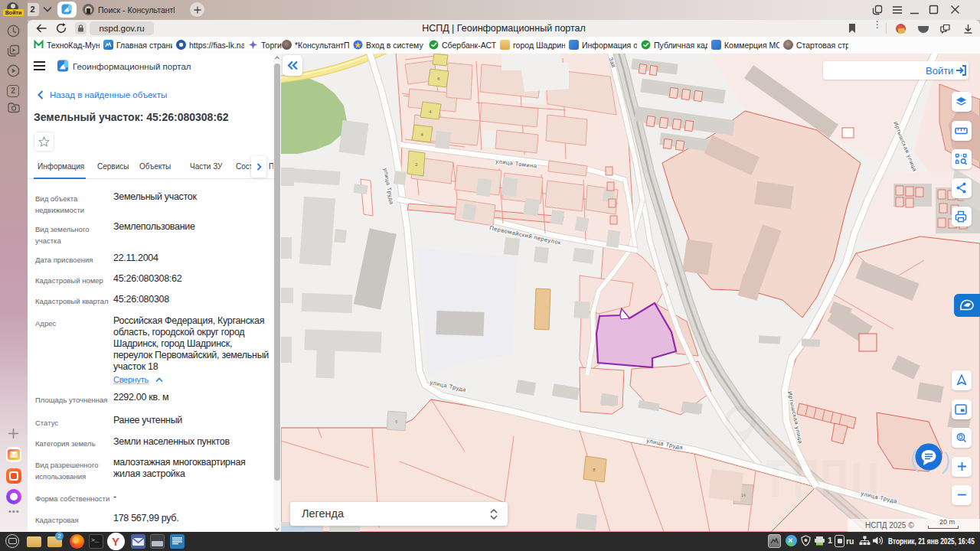 Image resolution: width=980 pixels, height=551 pixels. Describe the element at coordinates (594, 470) in the screenshot. I see `svg-text: 8` at that location.